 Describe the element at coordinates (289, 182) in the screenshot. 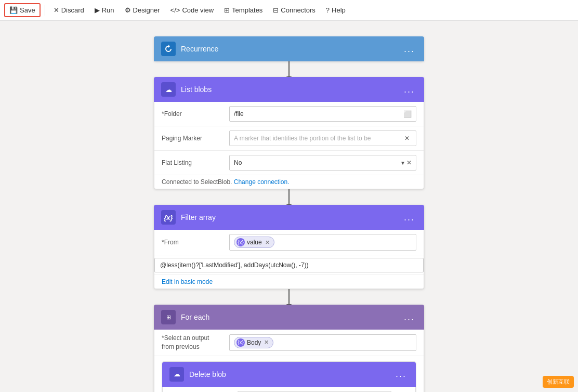

I see `listblobs-status: Connected to SelectBlob. Change connecti…` at that location.